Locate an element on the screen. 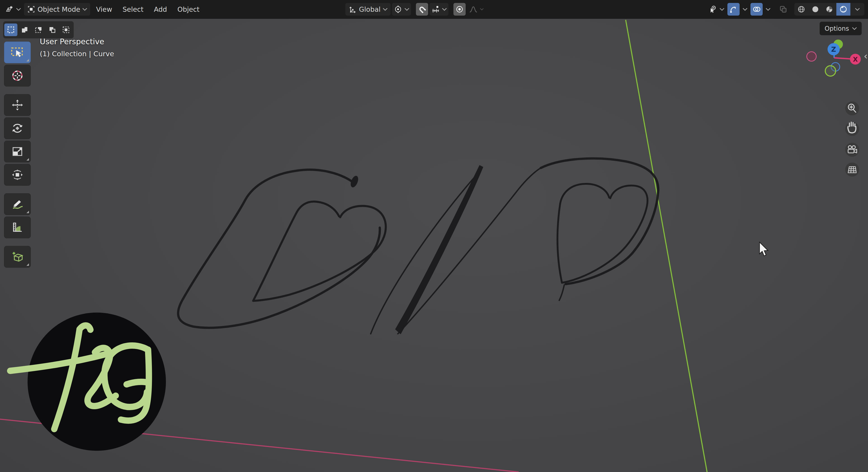 This screenshot has width=868, height=472. select-intersect-icon is located at coordinates (66, 30).